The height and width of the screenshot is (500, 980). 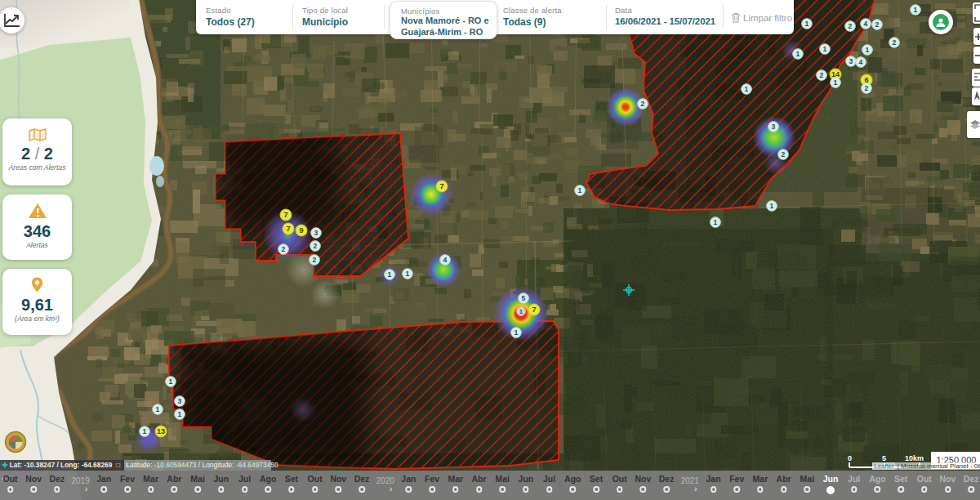 I want to click on svg-text: 13, so click(x=161, y=431).